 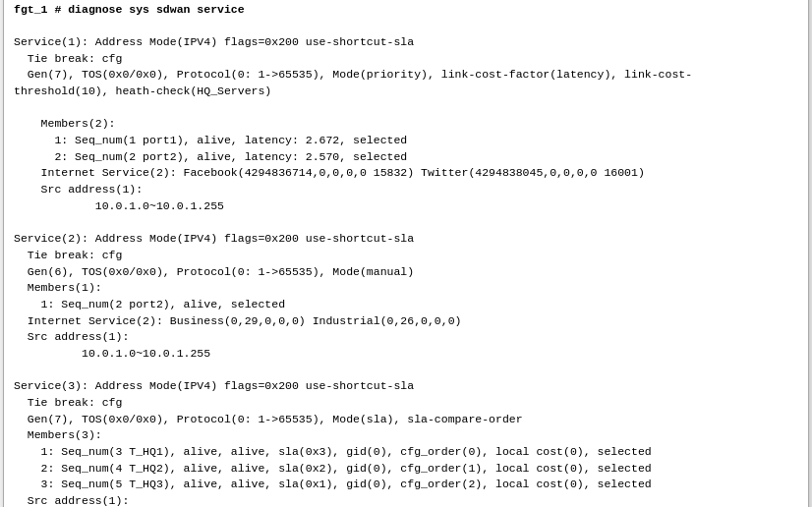 I want to click on terminal-line: 1: Seq_num(1 port1), alive, latency: 2.6…, so click(x=210, y=140).